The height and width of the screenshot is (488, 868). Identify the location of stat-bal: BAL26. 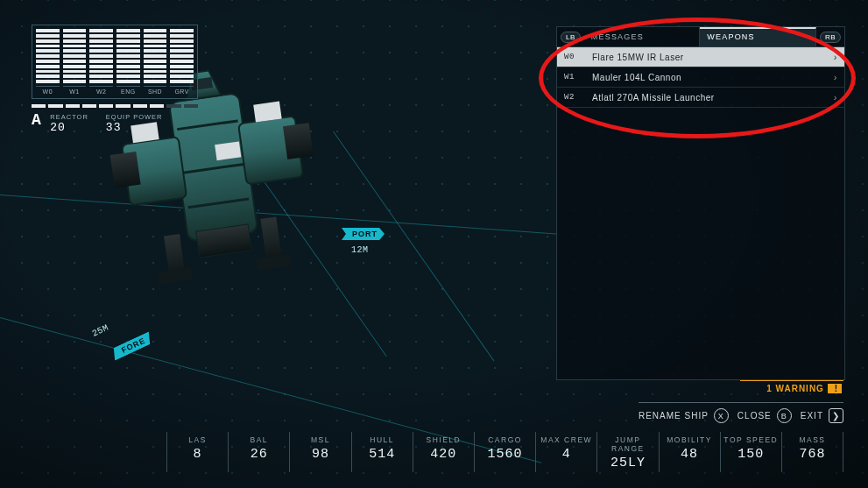
(258, 452).